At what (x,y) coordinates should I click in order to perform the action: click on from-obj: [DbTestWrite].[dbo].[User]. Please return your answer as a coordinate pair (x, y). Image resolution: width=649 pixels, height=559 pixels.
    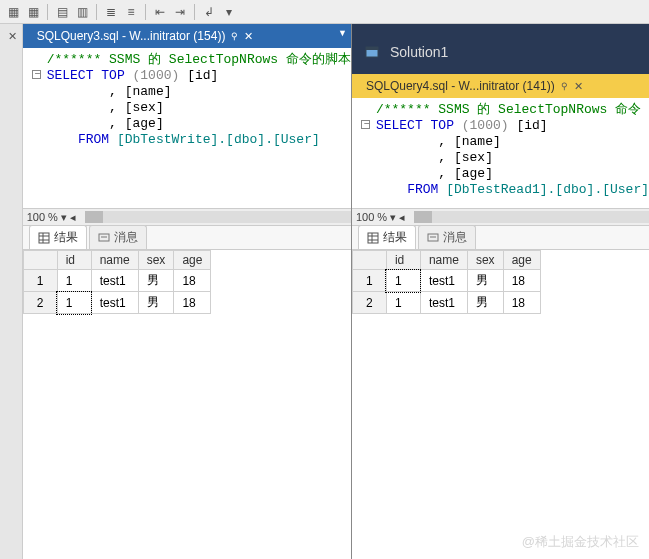
    Looking at the image, I should click on (218, 140).